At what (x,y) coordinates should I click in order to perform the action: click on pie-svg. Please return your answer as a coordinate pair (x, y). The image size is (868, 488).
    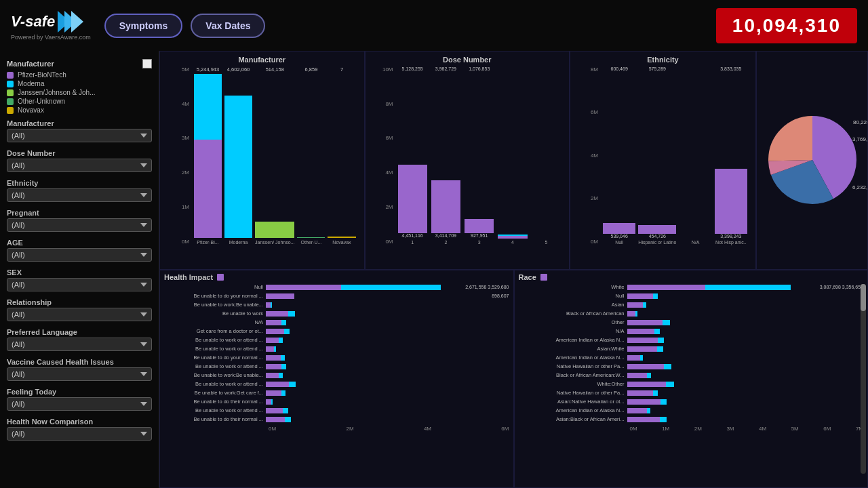
    Looking at the image, I should click on (812, 160).